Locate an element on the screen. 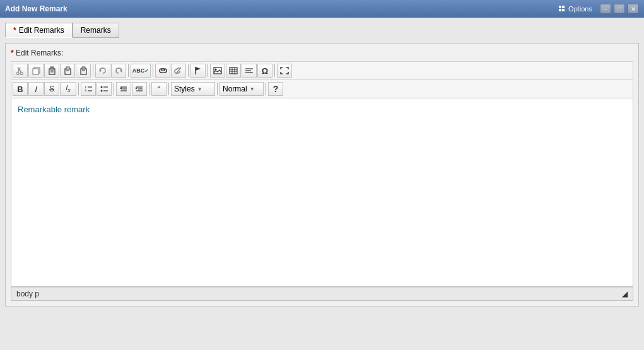 This screenshot has height=350, width=644. options-label: Options is located at coordinates (580, 9).